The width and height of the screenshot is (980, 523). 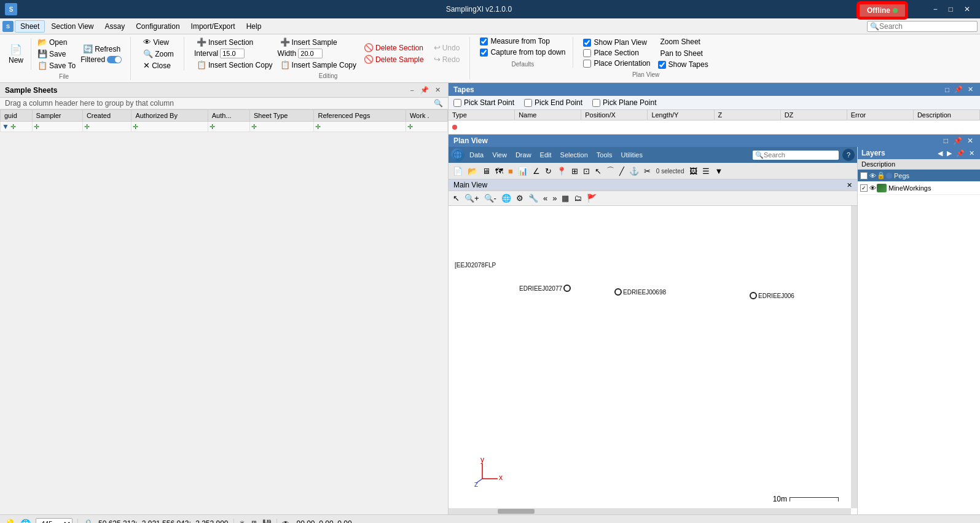 I want to click on tapes-col-type: Type, so click(x=482, y=115).